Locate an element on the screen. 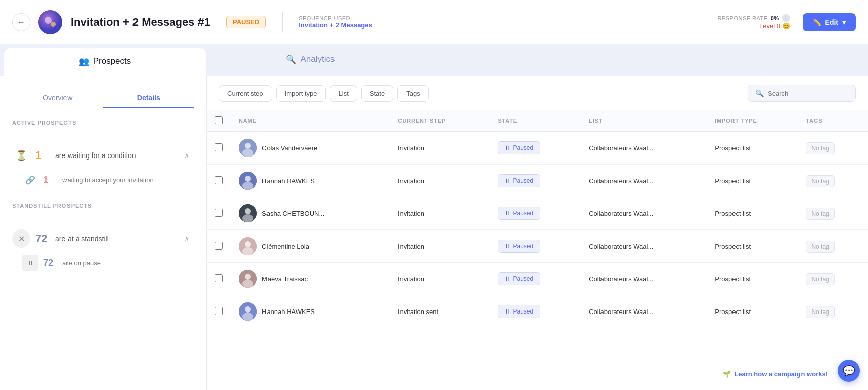 The height and width of the screenshot is (390, 868). row-current-step: Invitation is located at coordinates (440, 148).